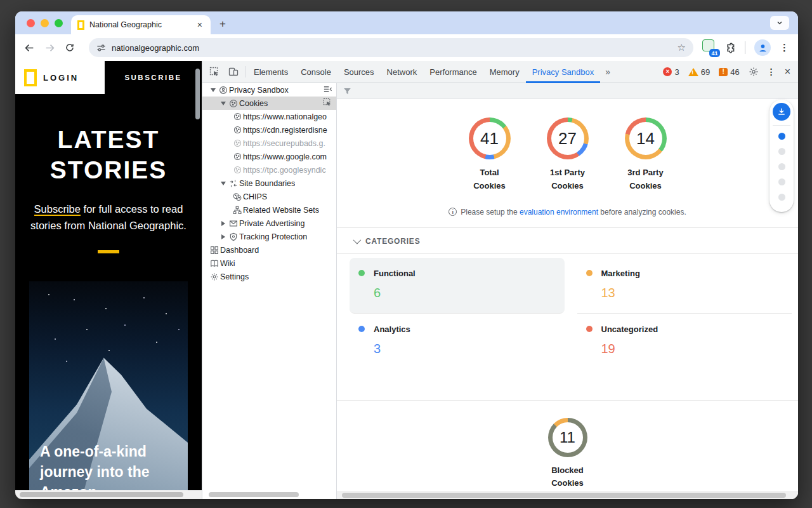  What do you see at coordinates (723, 72) in the screenshot?
I see `issues-icon: !` at bounding box center [723, 72].